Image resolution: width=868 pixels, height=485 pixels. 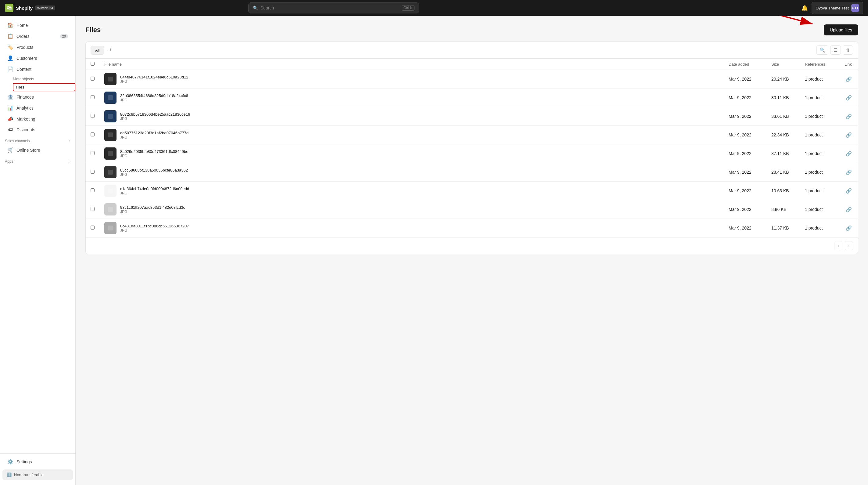 What do you see at coordinates (412, 98) in the screenshot?
I see `file-name-cell: 32b3863554f4686d825d9da18a24cfc6JPG` at bounding box center [412, 98].